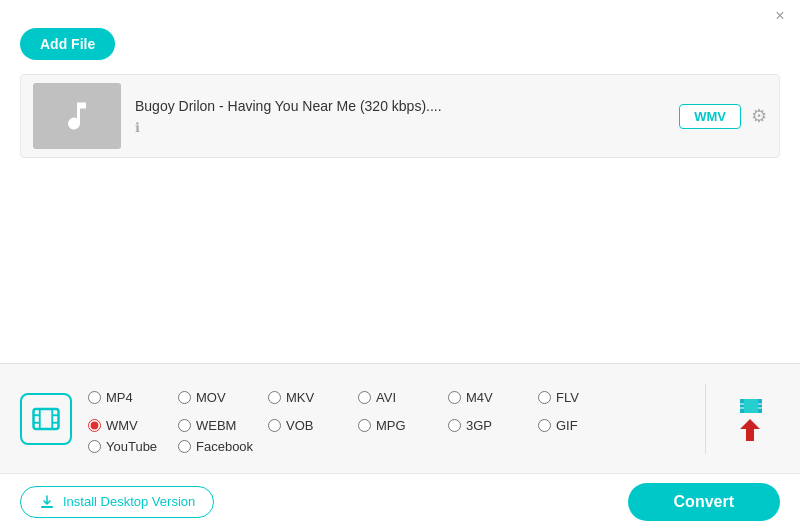  Describe the element at coordinates (454, 398) in the screenshot. I see `radio-m4v` at that location.